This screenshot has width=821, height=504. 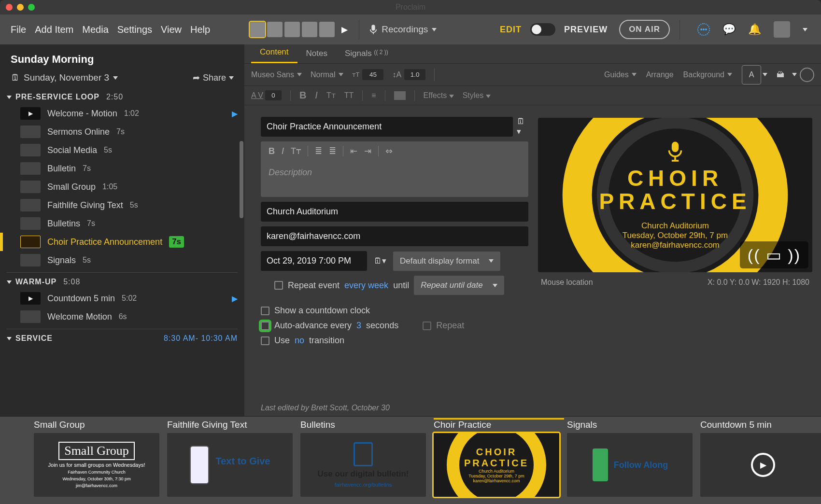 What do you see at coordinates (122, 187) in the screenshot?
I see `sidebar-item: Small Group1:05` at bounding box center [122, 187].